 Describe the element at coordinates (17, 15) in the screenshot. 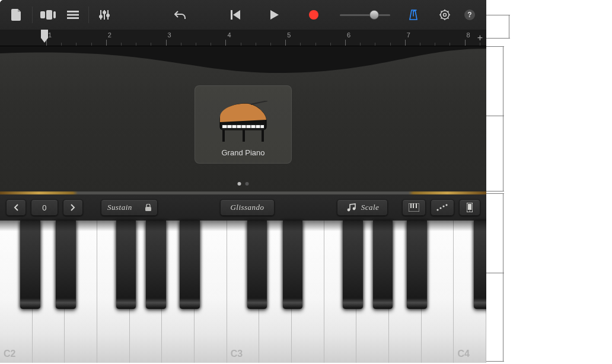

I see `my-songs-button` at that location.